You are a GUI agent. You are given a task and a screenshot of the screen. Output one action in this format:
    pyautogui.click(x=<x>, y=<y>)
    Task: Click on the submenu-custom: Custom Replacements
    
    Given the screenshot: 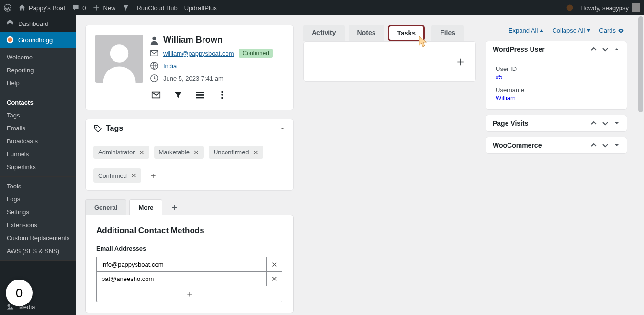 What is the action you would take?
    pyautogui.click(x=38, y=238)
    